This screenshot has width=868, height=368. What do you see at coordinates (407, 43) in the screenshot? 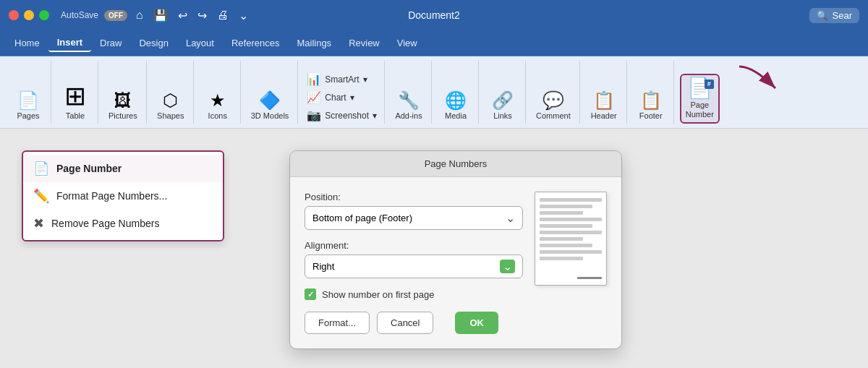
I see `menu-view: View` at bounding box center [407, 43].